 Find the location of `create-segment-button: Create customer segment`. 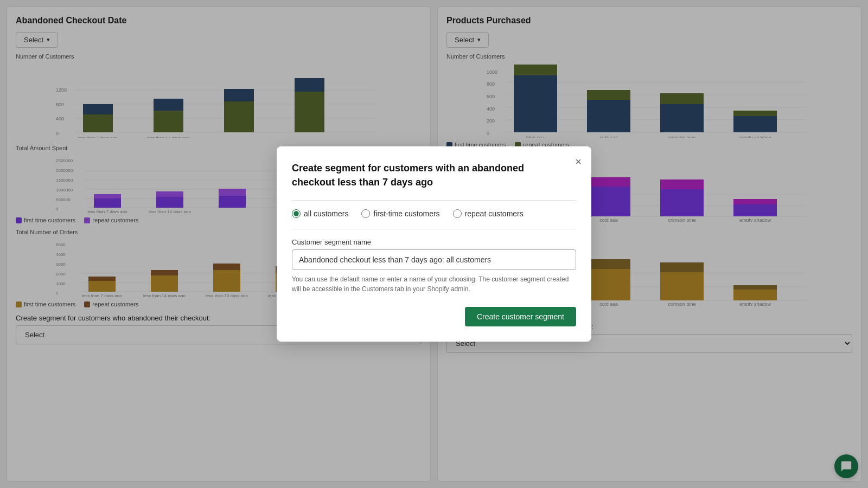

create-segment-button: Create customer segment is located at coordinates (521, 317).